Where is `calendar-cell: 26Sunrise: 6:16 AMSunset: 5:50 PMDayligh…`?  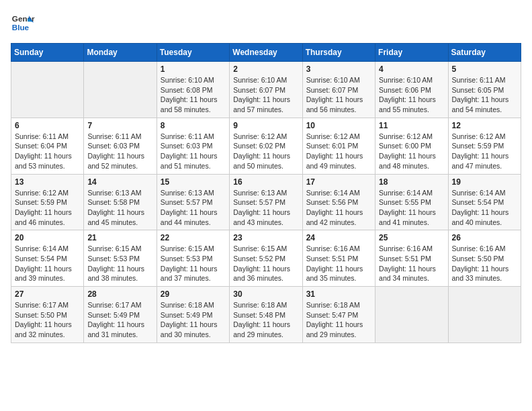 calendar-cell: 26Sunrise: 6:16 AMSunset: 5:50 PMDayligh… is located at coordinates (484, 259).